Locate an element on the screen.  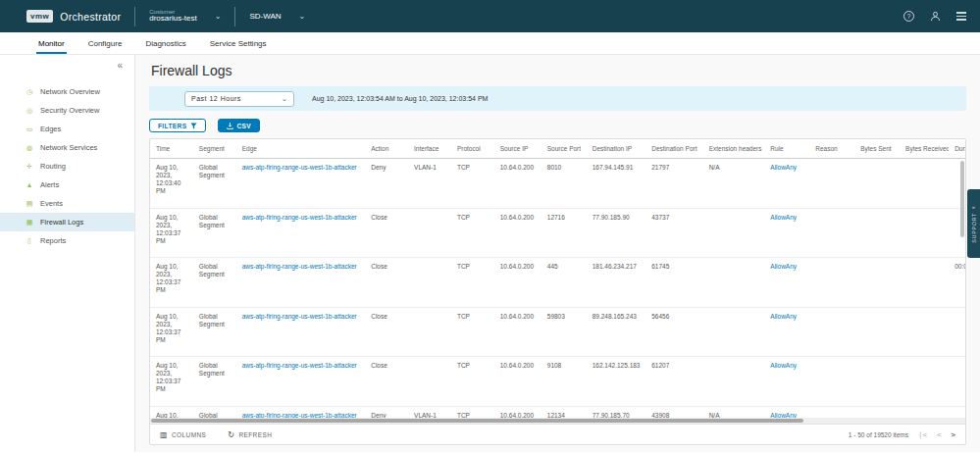
chevron-down-icon: ⌄ is located at coordinates (302, 16).